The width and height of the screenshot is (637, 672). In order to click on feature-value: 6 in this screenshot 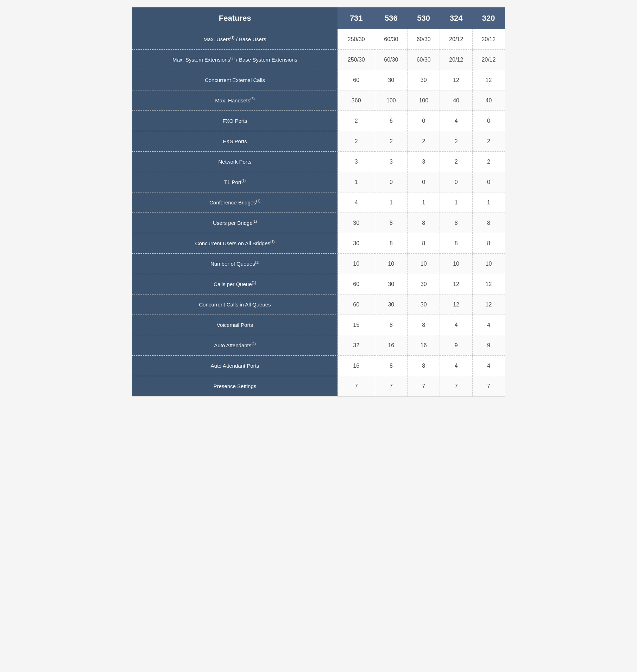, I will do `click(391, 121)`.